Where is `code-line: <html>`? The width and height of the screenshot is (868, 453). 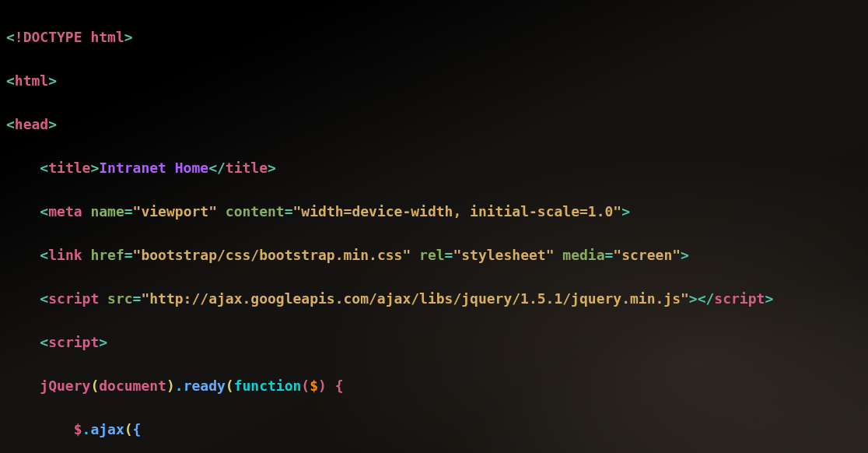
code-line: <html> is located at coordinates (434, 81).